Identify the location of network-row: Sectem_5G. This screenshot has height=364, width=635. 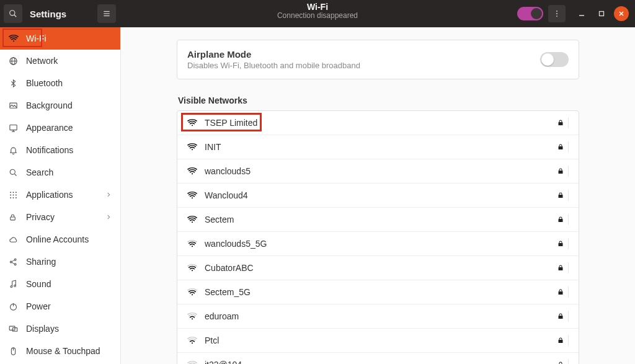
(378, 291).